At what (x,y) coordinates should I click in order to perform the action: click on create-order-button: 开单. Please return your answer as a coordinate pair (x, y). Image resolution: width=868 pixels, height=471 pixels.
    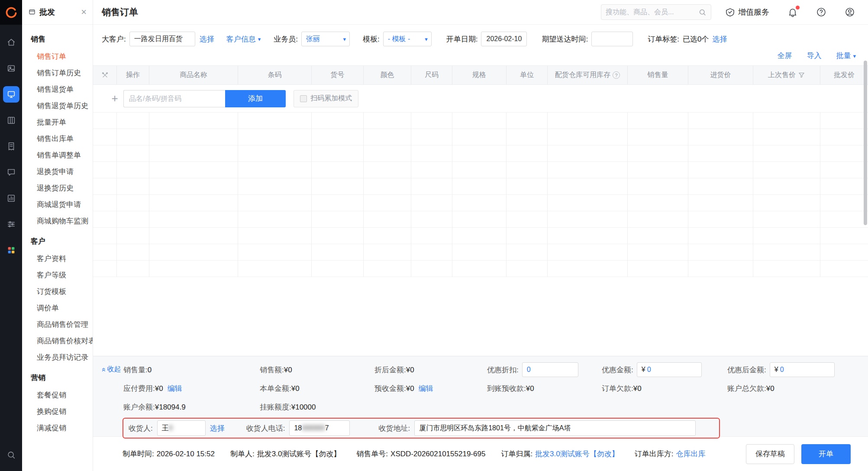
    Looking at the image, I should click on (826, 454).